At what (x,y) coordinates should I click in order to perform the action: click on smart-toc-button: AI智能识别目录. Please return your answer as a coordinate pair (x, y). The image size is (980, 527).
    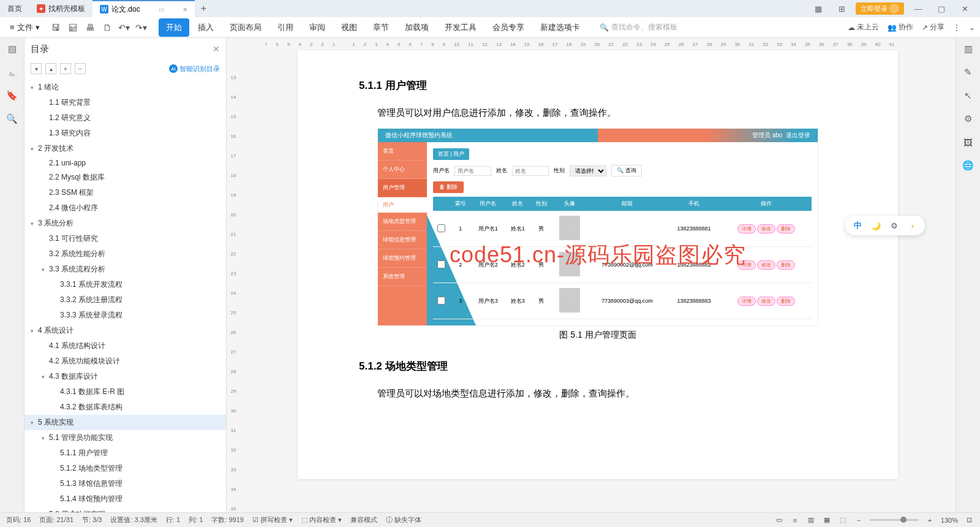
    Looking at the image, I should click on (195, 69).